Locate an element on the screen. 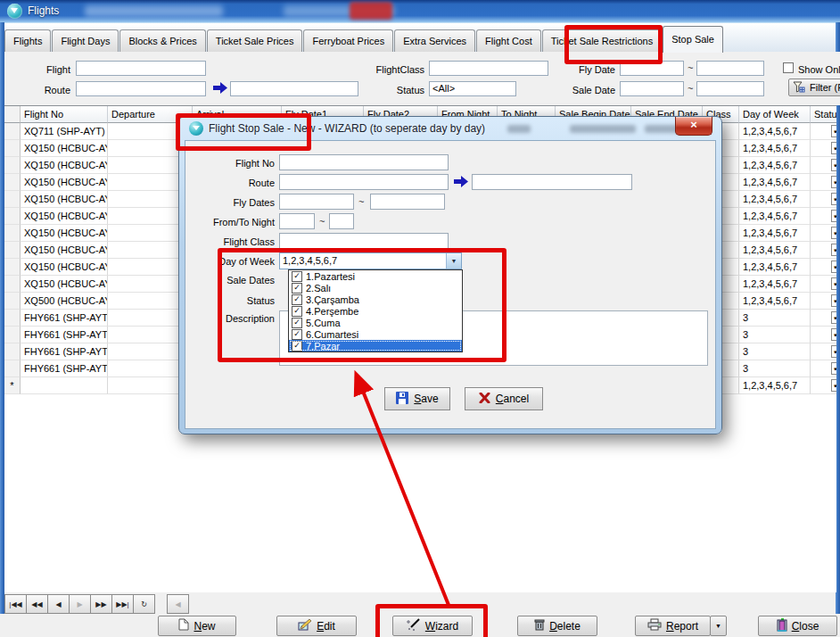 The width and height of the screenshot is (840, 637). day-of-week-option: ✓7.Pazar is located at coordinates (375, 346).